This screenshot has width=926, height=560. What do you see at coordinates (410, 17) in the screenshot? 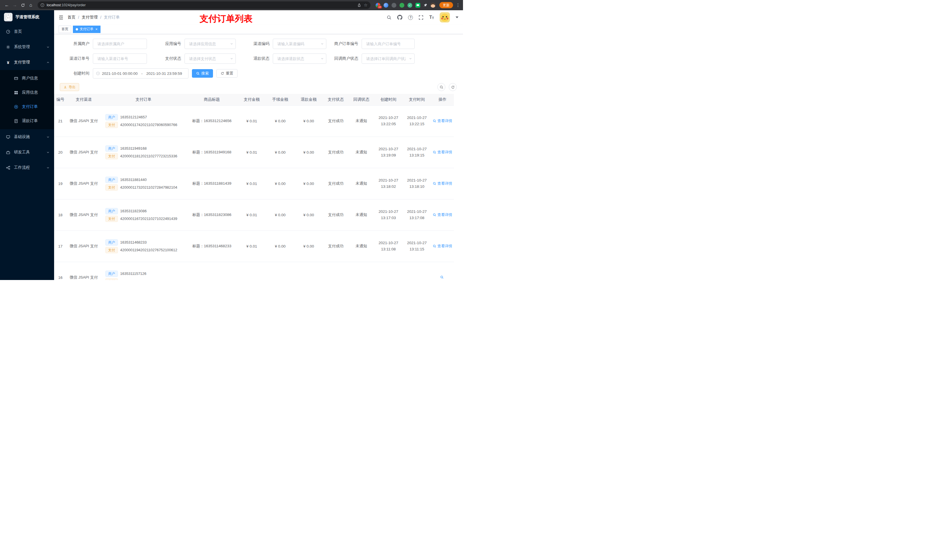
I see `help-icon: ?` at bounding box center [410, 17].